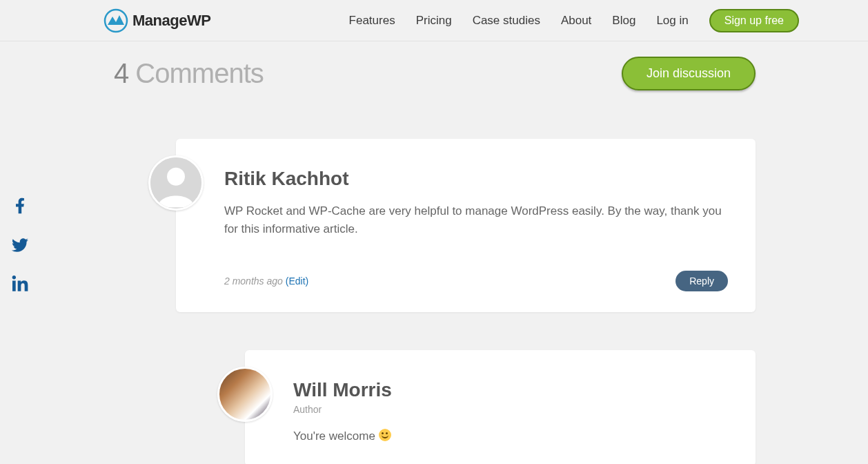  What do you see at coordinates (476, 179) in the screenshot?
I see `comment-author: Ritik Kachhot` at bounding box center [476, 179].